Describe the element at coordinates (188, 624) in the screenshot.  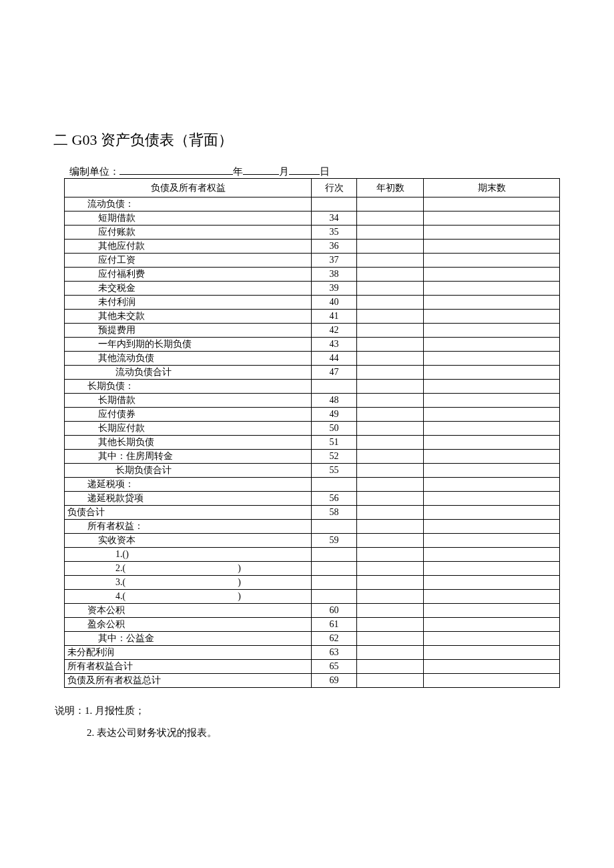
I see `row-label: 盈余公积` at that location.